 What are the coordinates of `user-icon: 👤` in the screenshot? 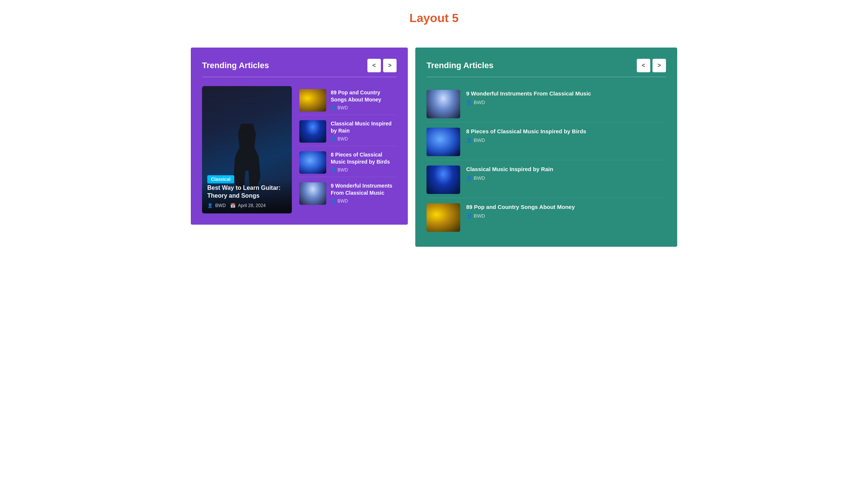 It's located at (210, 206).